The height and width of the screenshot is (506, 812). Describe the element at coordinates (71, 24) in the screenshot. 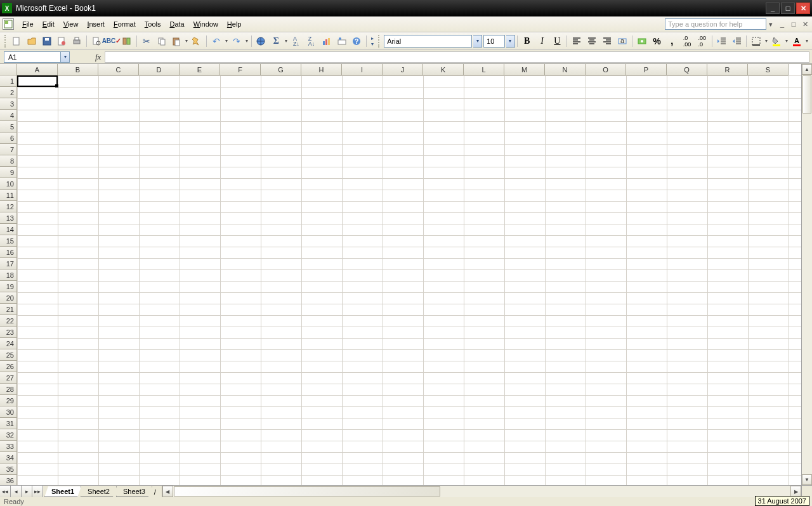

I see `menu-view: View` at that location.